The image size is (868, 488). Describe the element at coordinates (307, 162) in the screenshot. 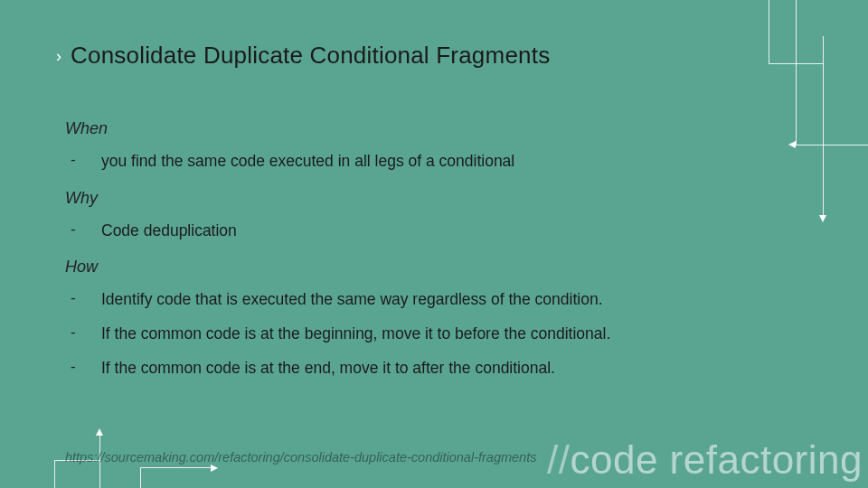

I see `list-item-text: you find the same code executed in all l…` at that location.